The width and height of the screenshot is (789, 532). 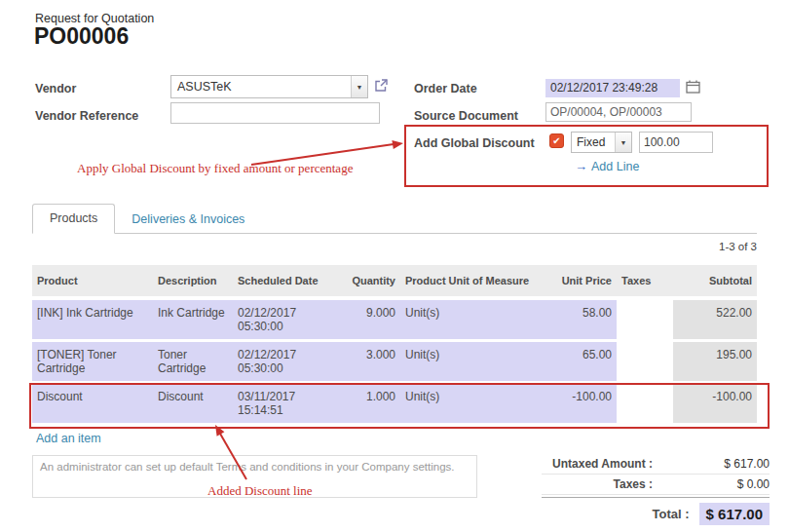 What do you see at coordinates (656, 464) in the screenshot?
I see `untaxed-amount-row: Untaxed Amount : $ 617.00` at bounding box center [656, 464].